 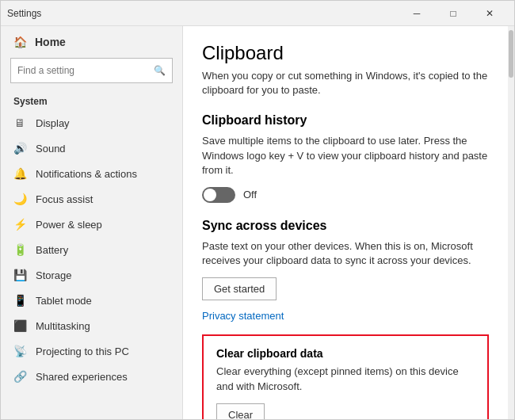 I want to click on clear-section-desc: Clear everything (except pinned items) o…, so click(x=345, y=379).